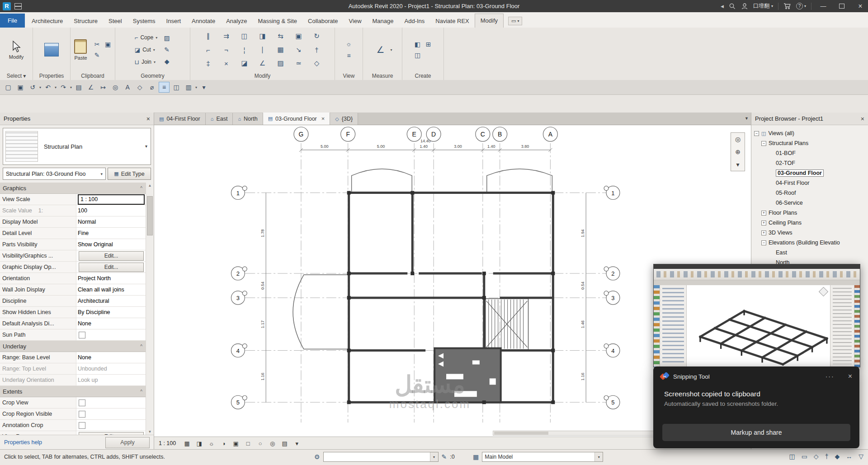 This screenshot has width=868, height=465. What do you see at coordinates (810, 243) in the screenshot?
I see `tree-item-elevations-building-elevatio: −Elevations (Building Elevatio` at bounding box center [810, 243].